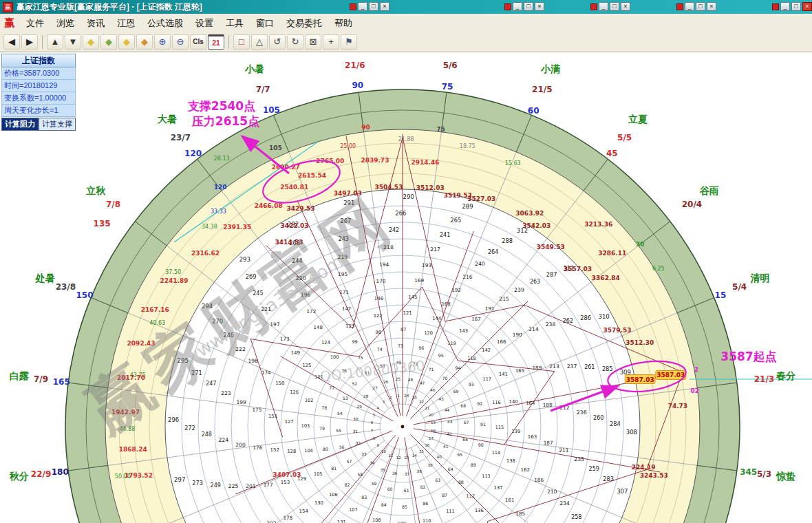  What do you see at coordinates (520, 371) in the screenshot?
I see `svg-text: 165` at bounding box center [520, 371].